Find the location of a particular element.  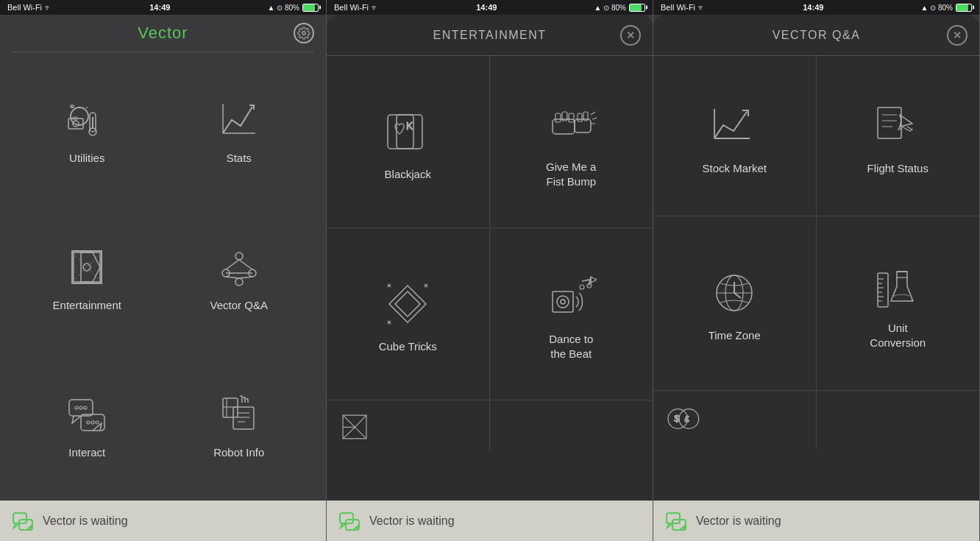

fistbump-label: Give Me aFist Bump is located at coordinates (571, 174).